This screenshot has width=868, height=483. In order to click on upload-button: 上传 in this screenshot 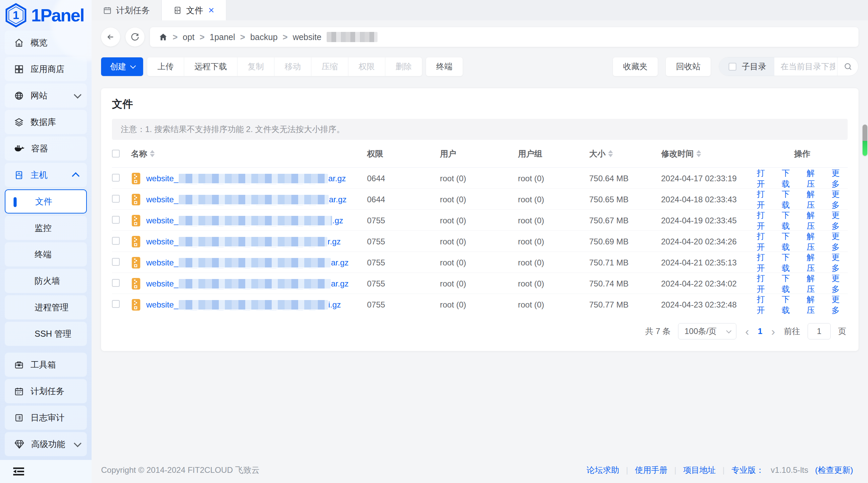, I will do `click(166, 67)`.